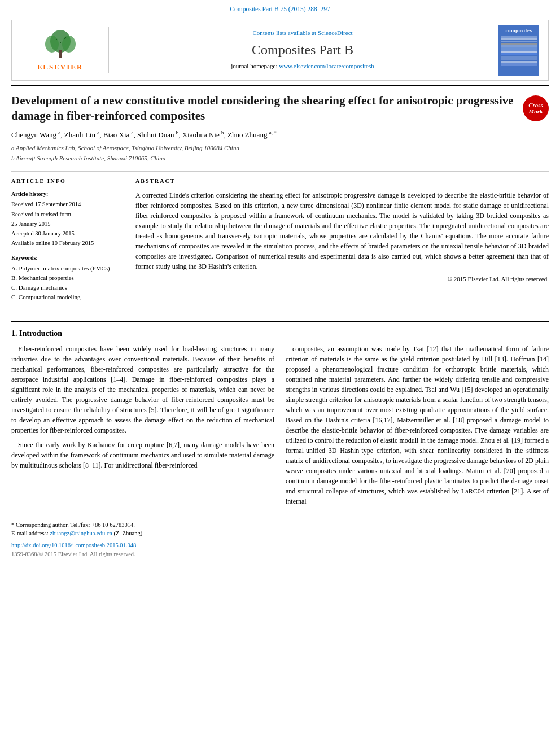  What do you see at coordinates (280, 545) in the screenshot?
I see `doi-line: http://dx.doi.org/10.1016/j.compositesb.…` at bounding box center [280, 545].